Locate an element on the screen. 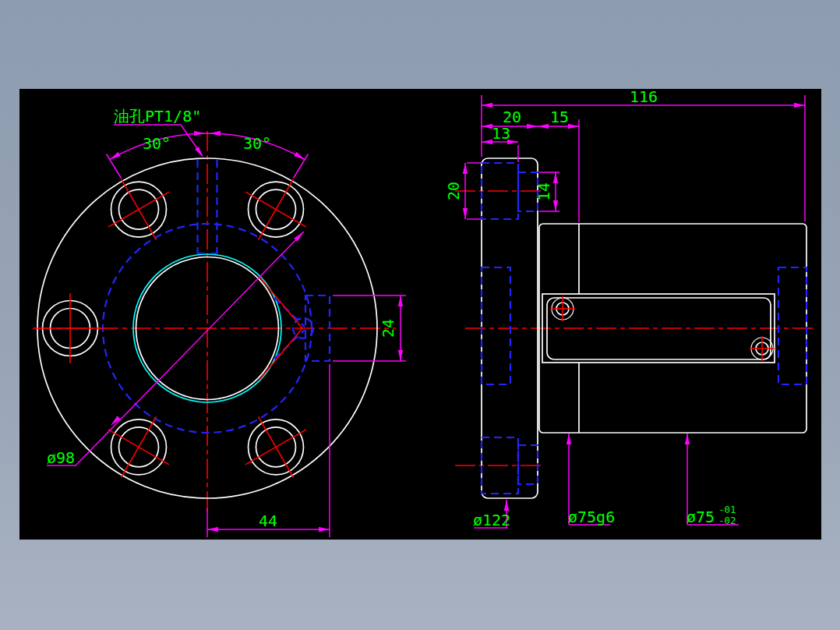  angle-right-text: 30° is located at coordinates (257, 143).